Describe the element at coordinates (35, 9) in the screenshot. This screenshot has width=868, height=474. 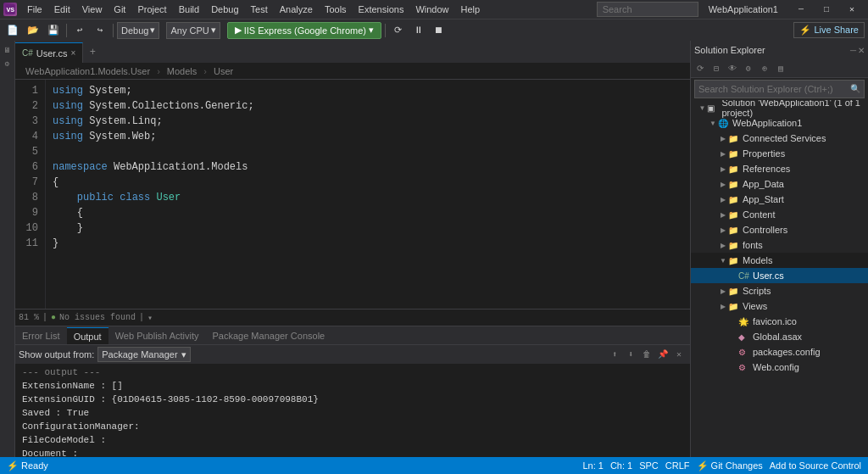
I see `menu-file: File` at that location.